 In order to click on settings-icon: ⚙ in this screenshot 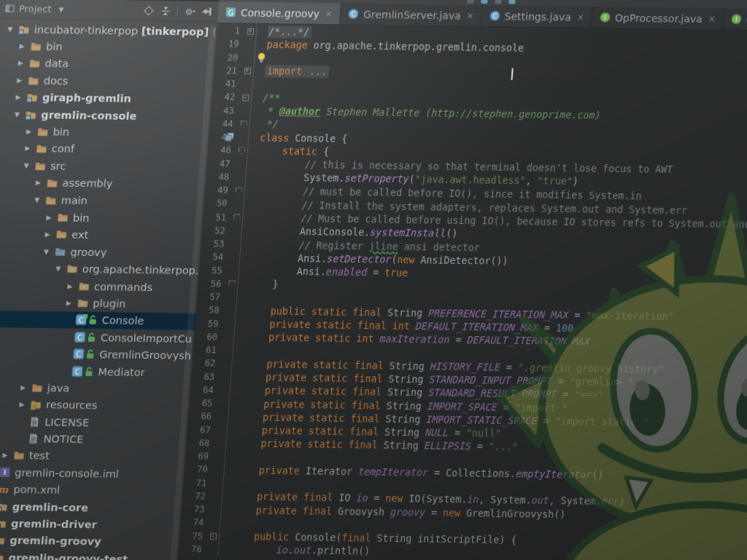, I will do `click(190, 11)`.